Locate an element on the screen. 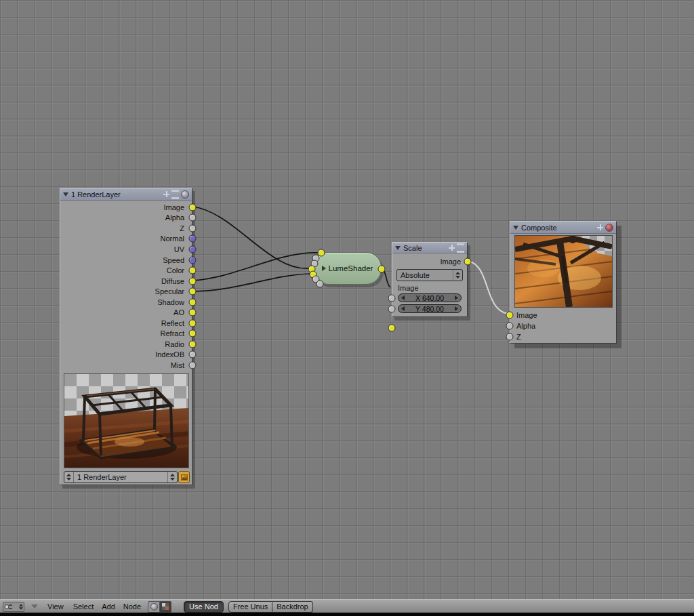 Image resolution: width=694 pixels, height=616 pixels. input-label: Alpha is located at coordinates (526, 326).